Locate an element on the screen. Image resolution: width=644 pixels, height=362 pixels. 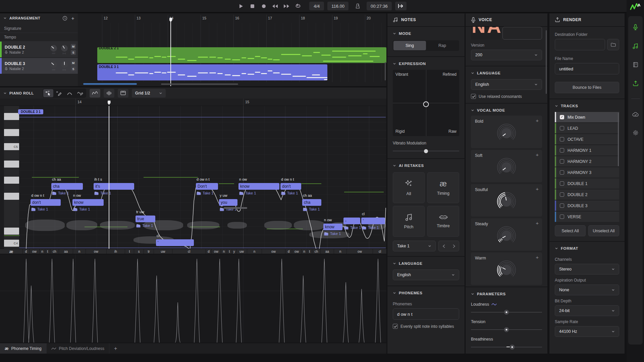
render-track-double-1: DOUBLE 1 is located at coordinates (587, 184).